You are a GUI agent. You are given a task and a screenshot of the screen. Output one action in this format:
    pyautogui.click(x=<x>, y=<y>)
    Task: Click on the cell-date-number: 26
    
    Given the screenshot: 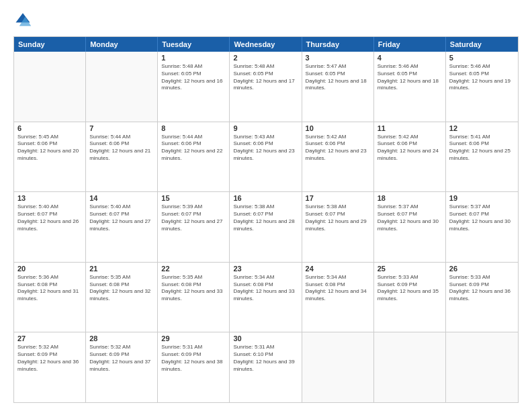 What is the action you would take?
    pyautogui.click(x=482, y=269)
    